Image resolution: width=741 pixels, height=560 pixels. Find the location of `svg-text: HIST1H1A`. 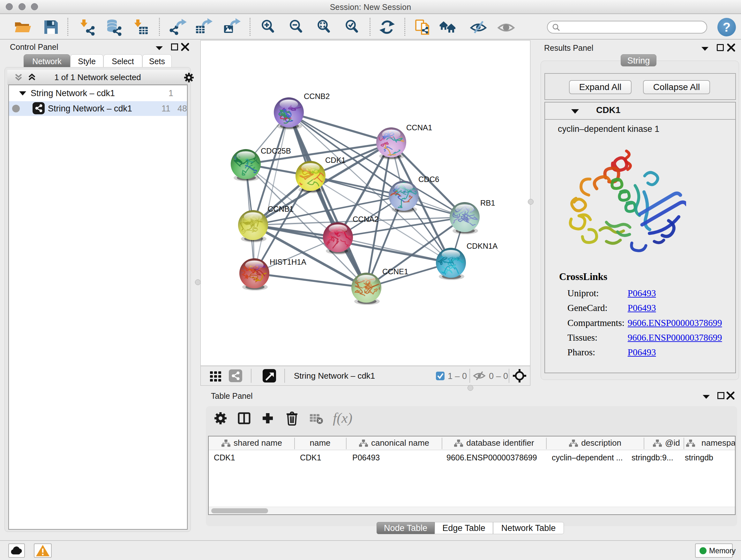

svg-text: HIST1H1A is located at coordinates (288, 262).